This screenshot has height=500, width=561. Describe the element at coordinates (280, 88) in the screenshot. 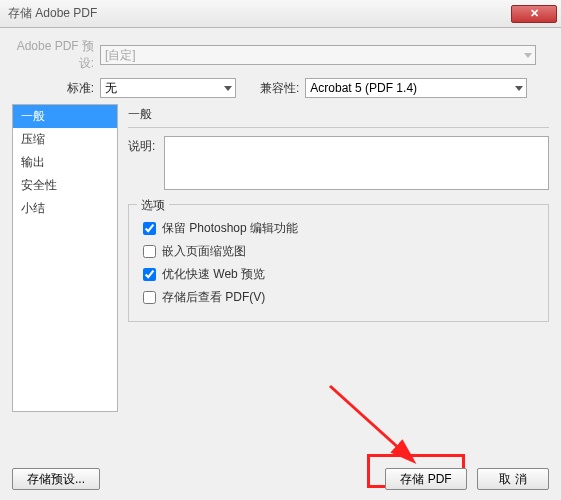

I see `standard-compat-row: 标准: 兼容性:` at that location.